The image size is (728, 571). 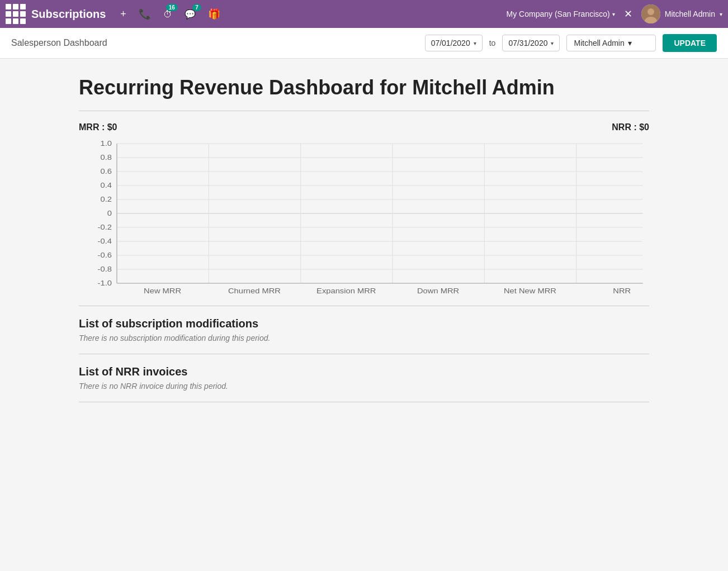 What do you see at coordinates (106, 199) in the screenshot?
I see `svg-text: 0.2` at bounding box center [106, 199].